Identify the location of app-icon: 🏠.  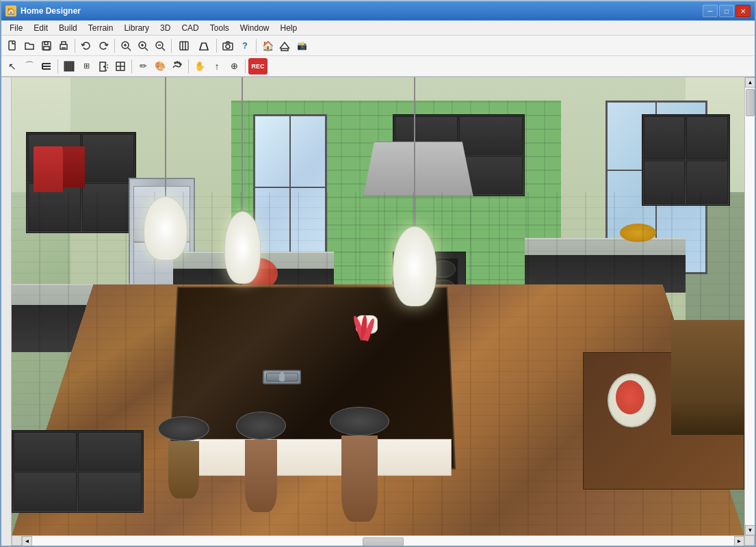
(11, 11).